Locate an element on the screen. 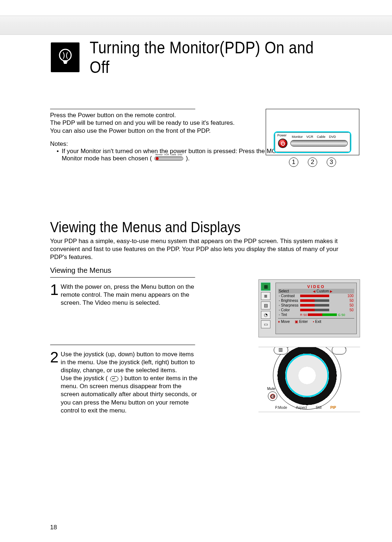 This screenshot has width=392, height=542. subheading: Viewing the Menus is located at coordinates (81, 271).